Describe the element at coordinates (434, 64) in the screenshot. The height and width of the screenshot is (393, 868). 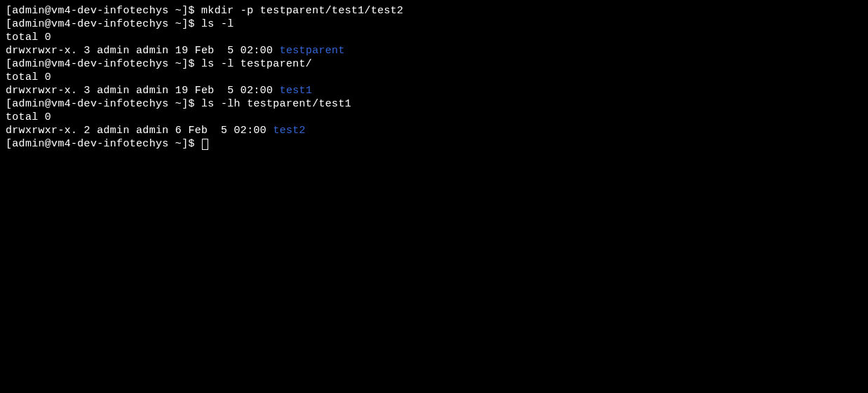
I see `terminal-line: [admin@vm4-dev-infotechys ~]$ ls -l test…` at that location.